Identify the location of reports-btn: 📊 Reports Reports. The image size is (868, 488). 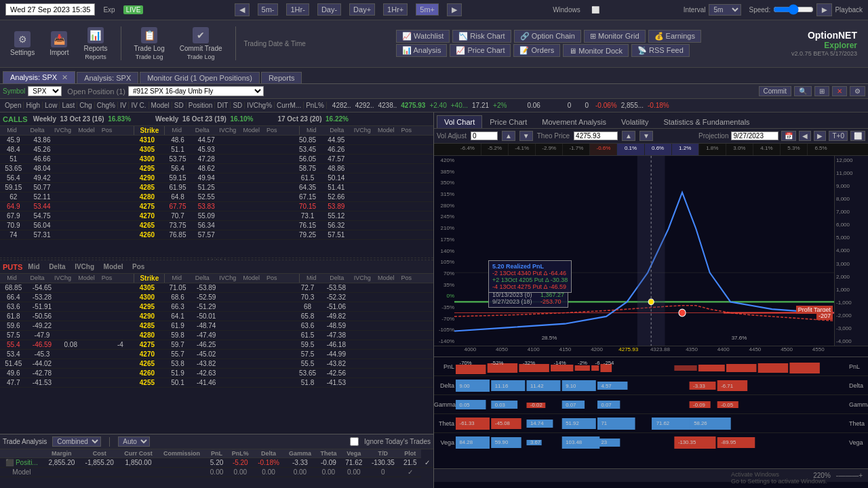
(95, 43).